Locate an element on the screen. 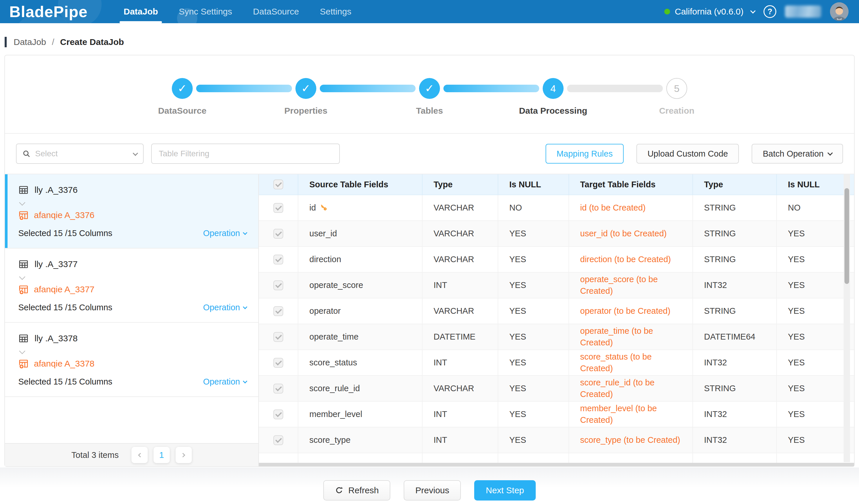 The width and height of the screenshot is (859, 504). nav-item: DataSource is located at coordinates (276, 12).